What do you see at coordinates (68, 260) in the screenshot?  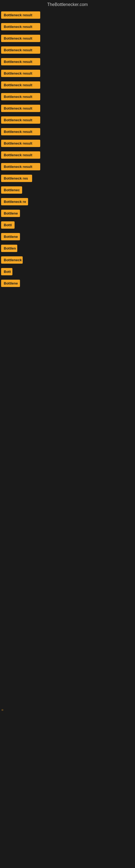 I see `bar-row-22: Bottleneck` at bounding box center [68, 260].